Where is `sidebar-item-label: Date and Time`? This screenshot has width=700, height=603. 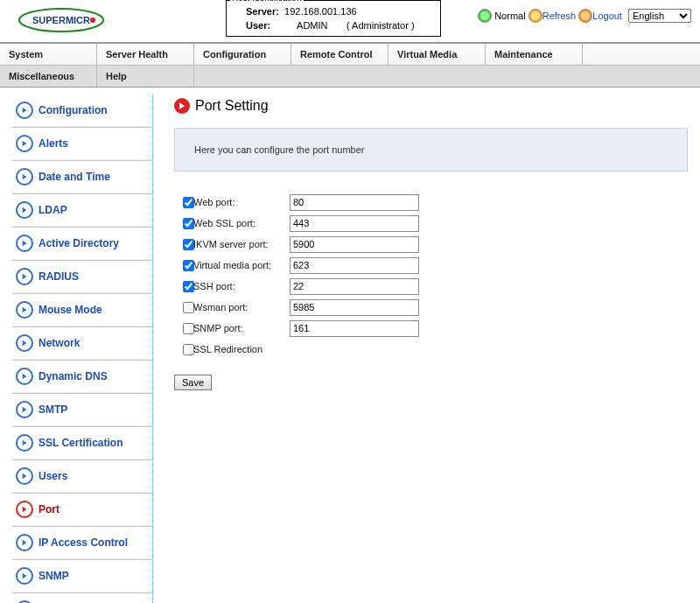 sidebar-item-label: Date and Time is located at coordinates (74, 177).